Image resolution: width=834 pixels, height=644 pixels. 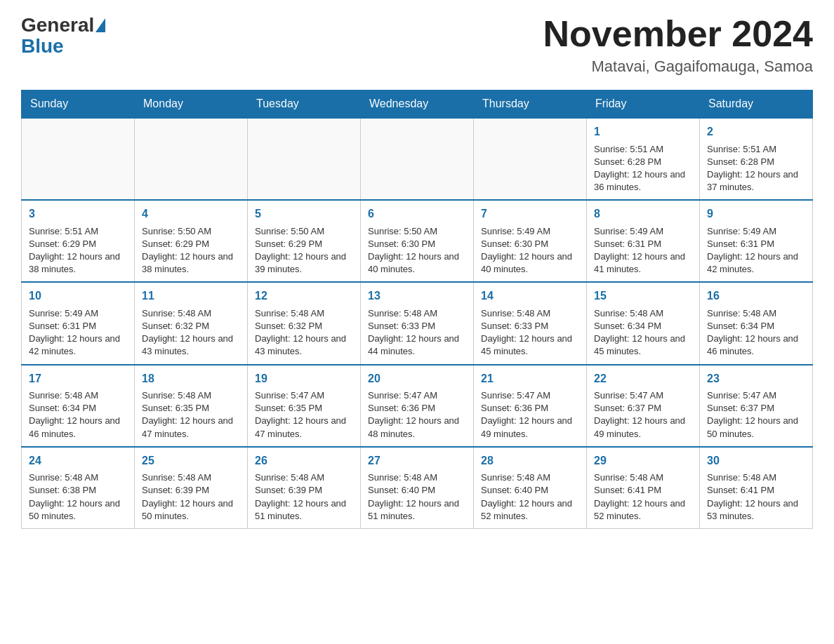 What do you see at coordinates (417, 105) in the screenshot?
I see `col-wednesday: Wednesday` at bounding box center [417, 105].